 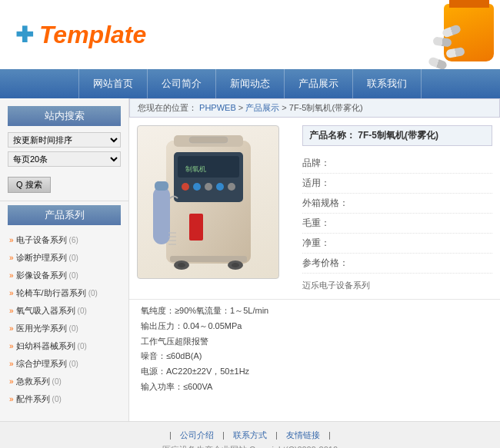 I want to click on brand-row: 品牌：, so click(x=397, y=164).